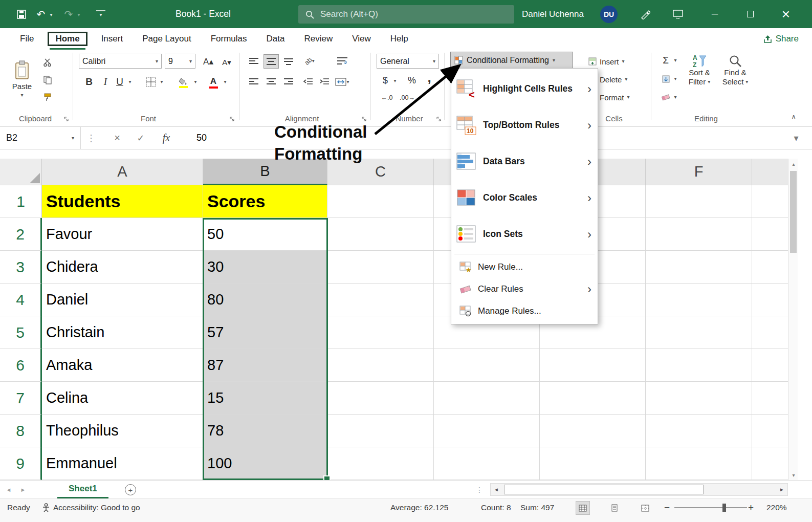 This screenshot has height=522, width=812. I want to click on name-box-dropdown-icon: ▾, so click(73, 138).